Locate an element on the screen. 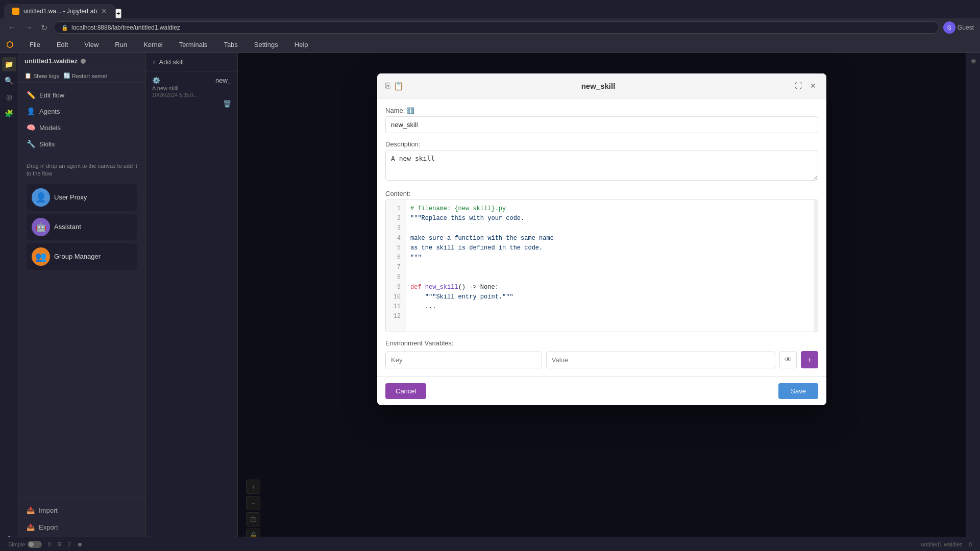 The height and width of the screenshot is (551, 980). modal-footer: Cancel Save is located at coordinates (602, 391).